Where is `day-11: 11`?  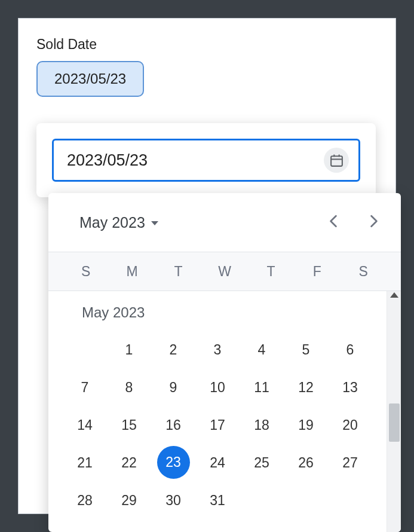 day-11: 11 is located at coordinates (262, 387).